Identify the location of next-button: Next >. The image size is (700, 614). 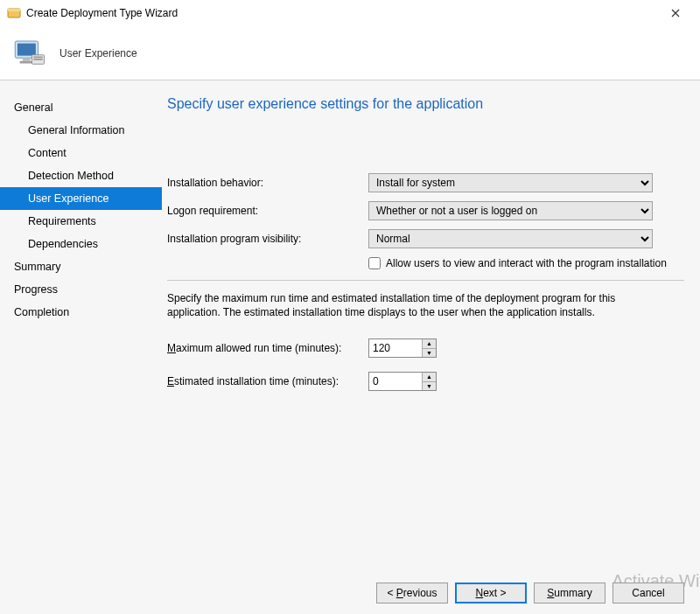
(491, 593).